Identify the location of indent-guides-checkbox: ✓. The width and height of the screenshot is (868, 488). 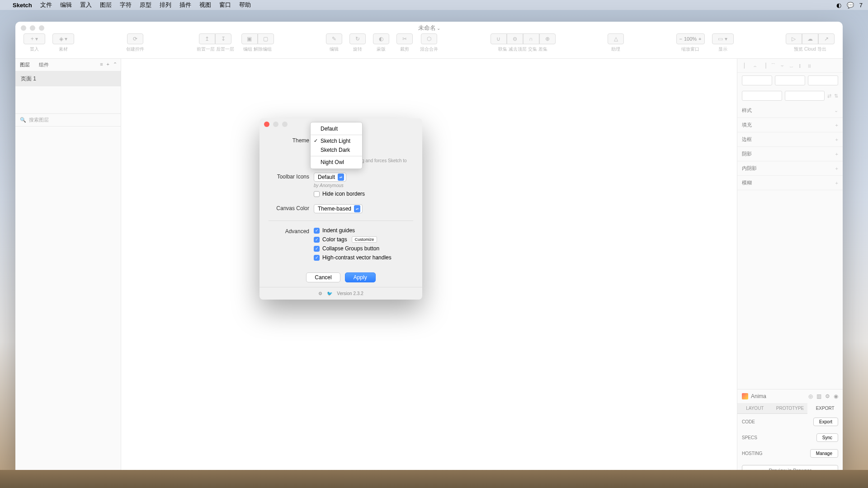
(316, 230).